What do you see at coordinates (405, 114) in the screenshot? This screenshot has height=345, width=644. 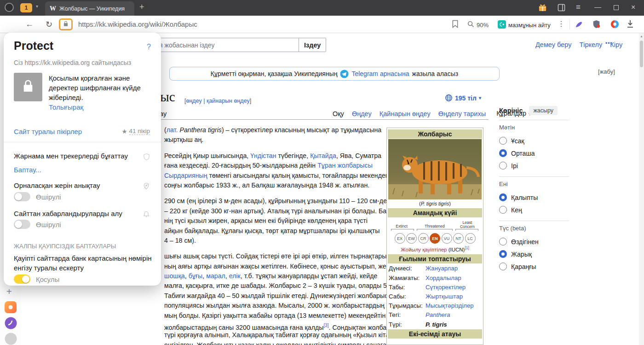 I see `wiki-tab: Қайнарын өңдеу` at bounding box center [405, 114].